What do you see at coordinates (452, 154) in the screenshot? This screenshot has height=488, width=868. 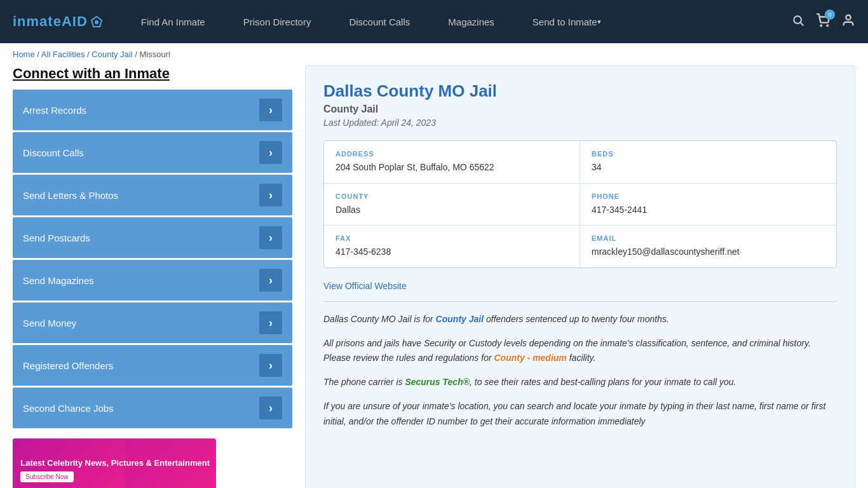 I see `address-label: ADDRESS` at bounding box center [452, 154].